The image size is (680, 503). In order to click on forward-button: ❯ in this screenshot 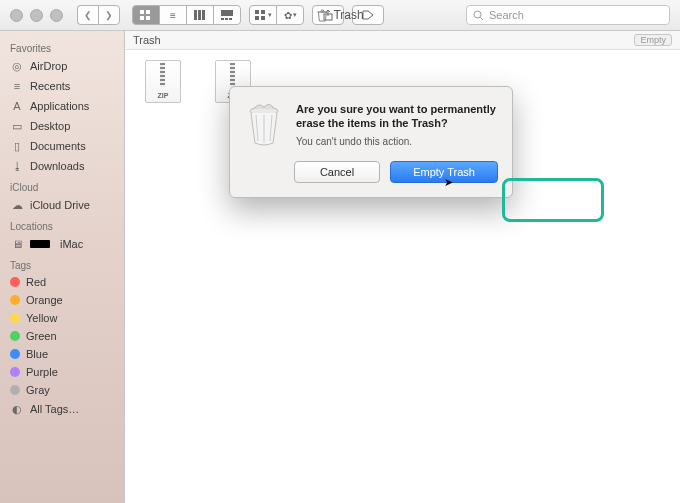, I will do `click(109, 15)`.